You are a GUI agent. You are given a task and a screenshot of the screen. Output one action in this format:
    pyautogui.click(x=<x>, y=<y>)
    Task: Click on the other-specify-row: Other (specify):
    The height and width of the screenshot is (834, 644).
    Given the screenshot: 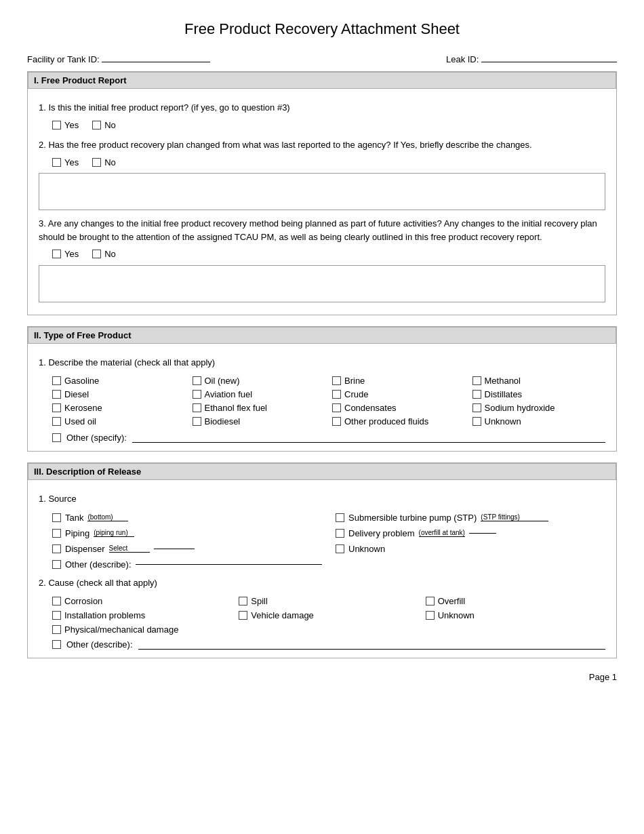 What is the action you would take?
    pyautogui.click(x=329, y=437)
    